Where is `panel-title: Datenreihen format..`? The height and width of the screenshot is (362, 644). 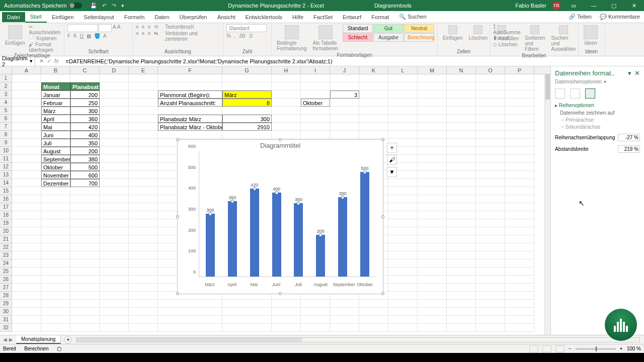 panel-title: Datenreihen format.. is located at coordinates (585, 73).